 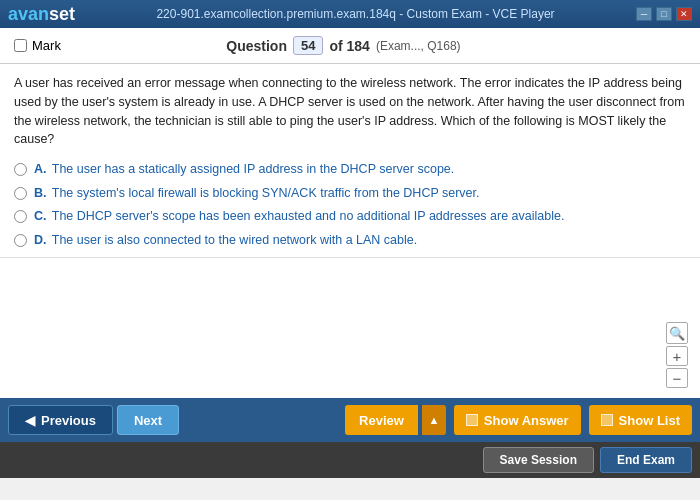 I want to click on chevron-up-icon: ▲, so click(x=434, y=420).